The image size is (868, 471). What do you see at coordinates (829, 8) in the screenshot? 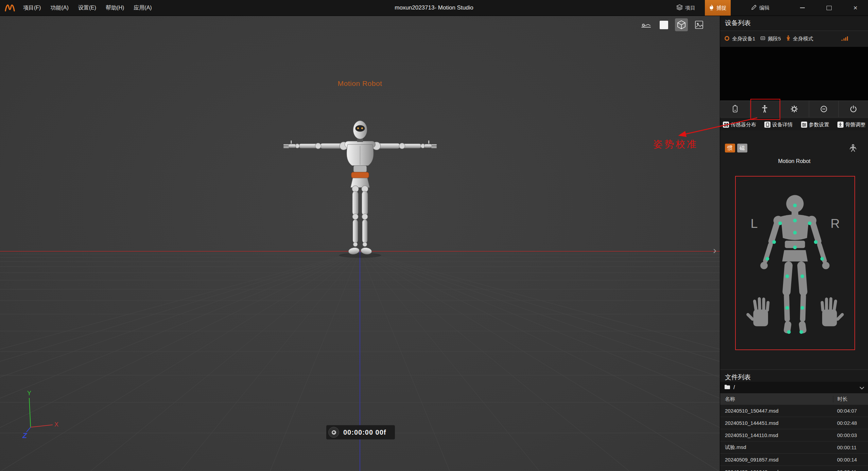
I see `maximize-button` at bounding box center [829, 8].